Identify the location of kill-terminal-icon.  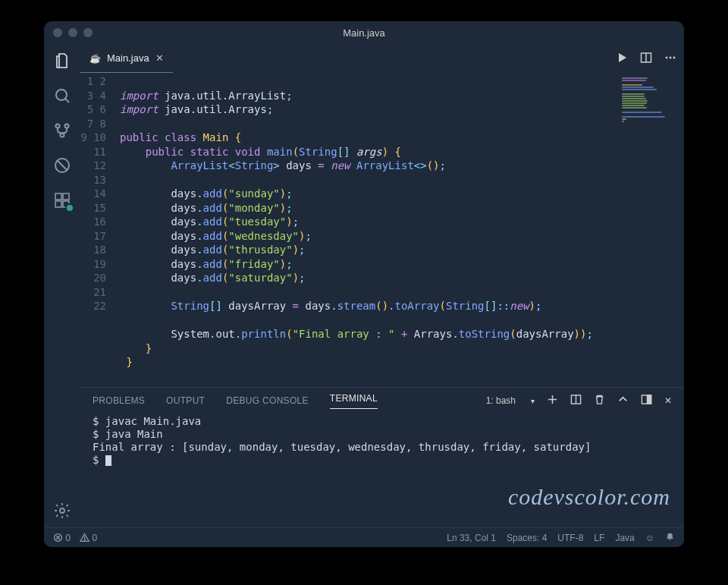
(599, 401).